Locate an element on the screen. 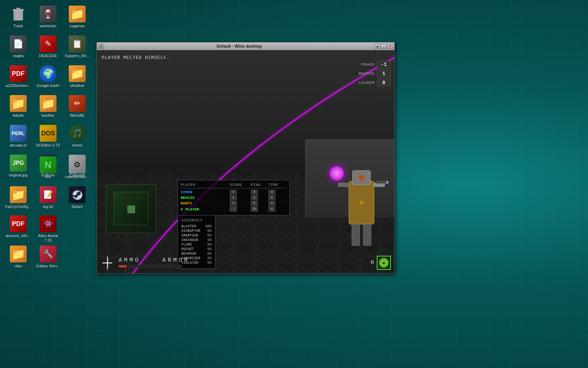 This screenshot has height=368, width=588. score-ping-beavis: 0 is located at coordinates (254, 198).